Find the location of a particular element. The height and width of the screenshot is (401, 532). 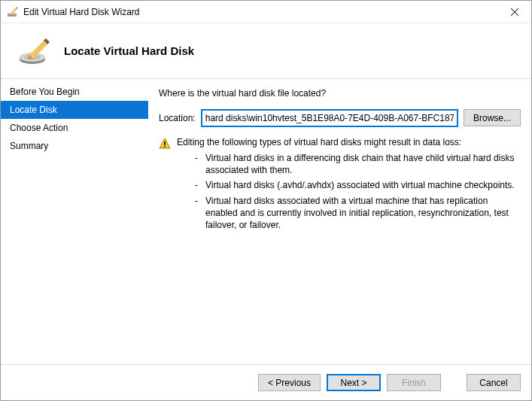

step-locate-disk: Locate Disk is located at coordinates (74, 110).